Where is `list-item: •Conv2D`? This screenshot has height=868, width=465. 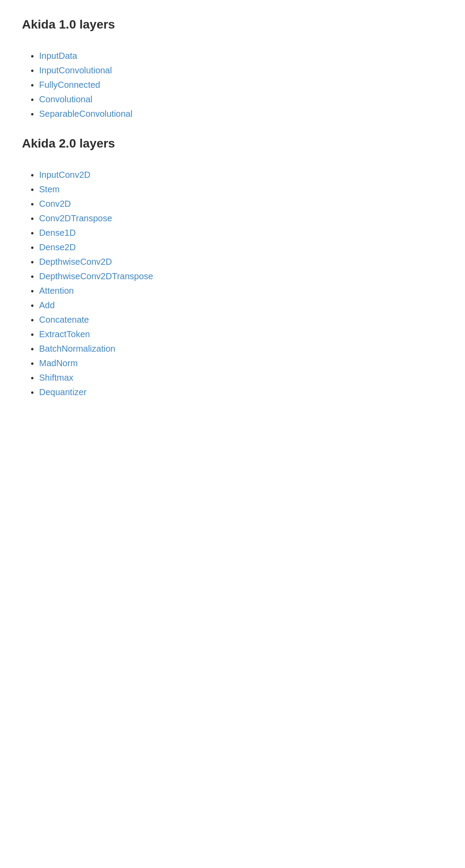 list-item: •Conv2D is located at coordinates (237, 204).